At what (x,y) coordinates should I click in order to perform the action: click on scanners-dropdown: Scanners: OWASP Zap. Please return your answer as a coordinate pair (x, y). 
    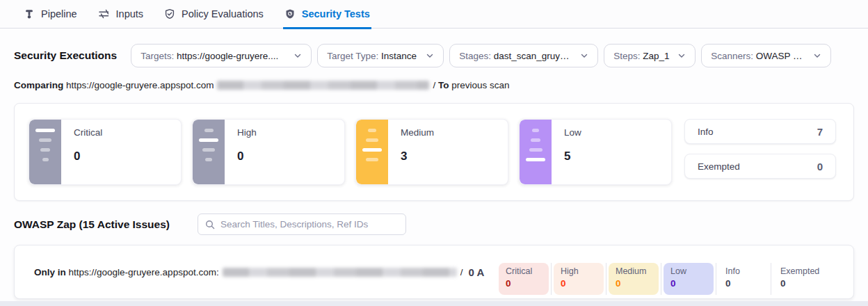
    Looking at the image, I should click on (766, 56).